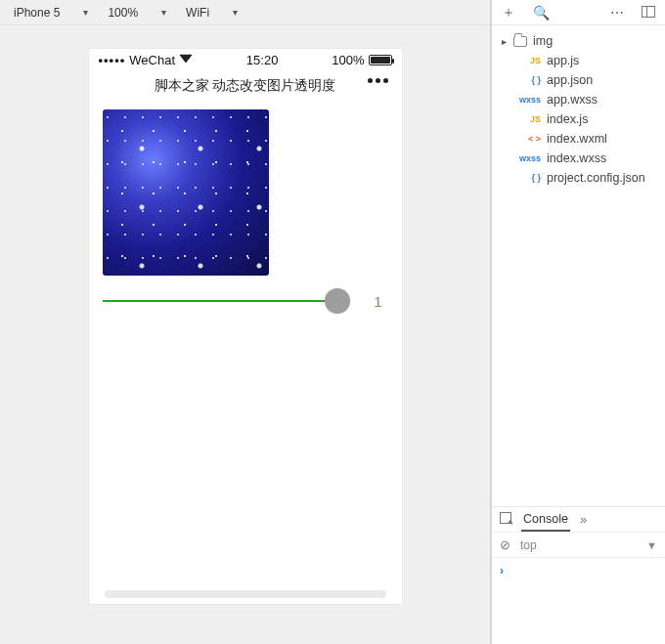  Describe the element at coordinates (245, 86) in the screenshot. I see `page-title: 脚本之家 动态改变图片透明度` at that location.